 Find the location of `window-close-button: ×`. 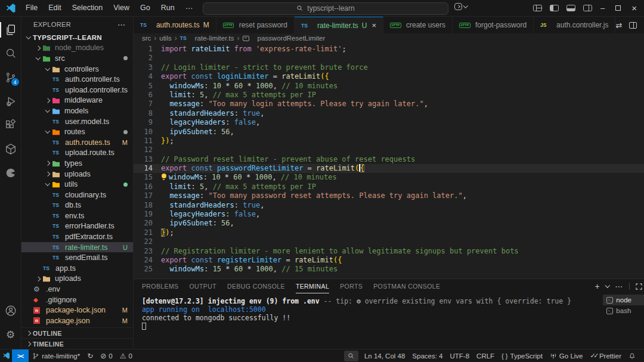

window-close-button: × is located at coordinates (634, 8).